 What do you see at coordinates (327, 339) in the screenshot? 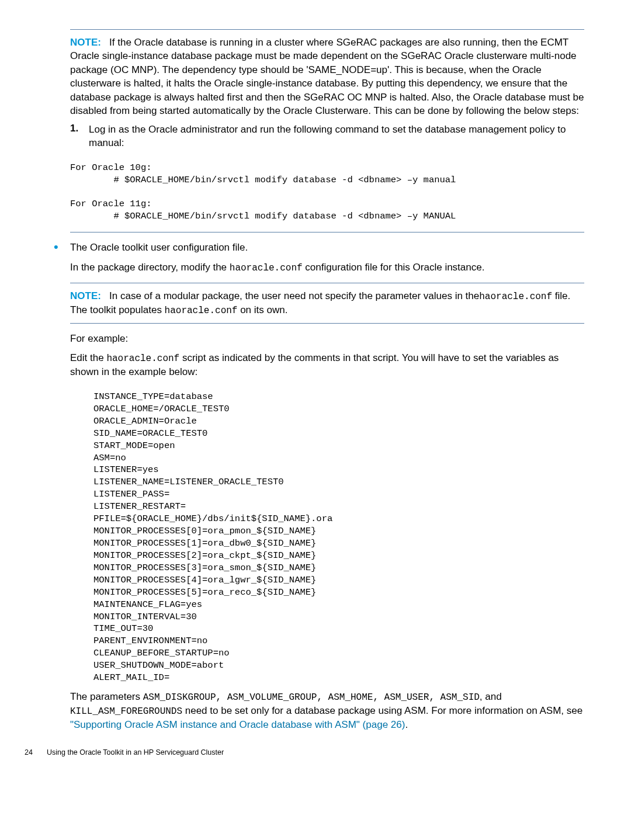
I see `example-heading: For example:` at bounding box center [327, 339].